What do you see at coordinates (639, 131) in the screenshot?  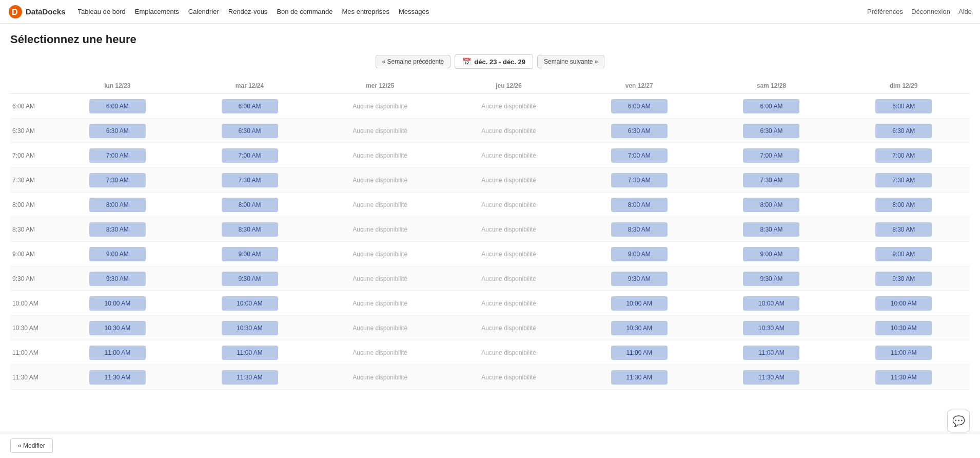 I see `time-cell-ven-1: 6:30 AM` at bounding box center [639, 131].